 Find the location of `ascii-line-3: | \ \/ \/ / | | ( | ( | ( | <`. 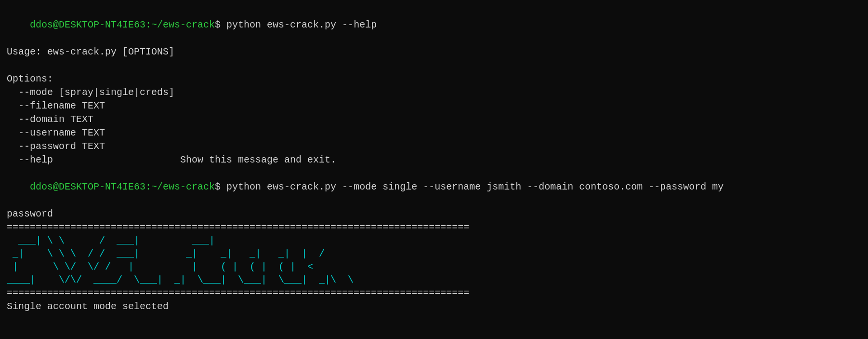

ascii-line-3: | \ \/ \/ / | | ( | ( | ( | < is located at coordinates (434, 267).